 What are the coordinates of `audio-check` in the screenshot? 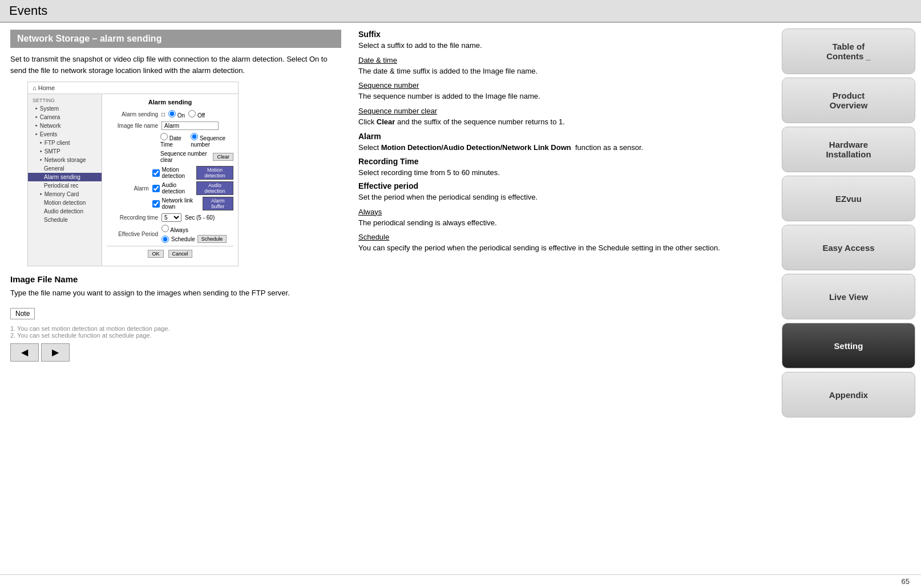 It's located at (156, 188).